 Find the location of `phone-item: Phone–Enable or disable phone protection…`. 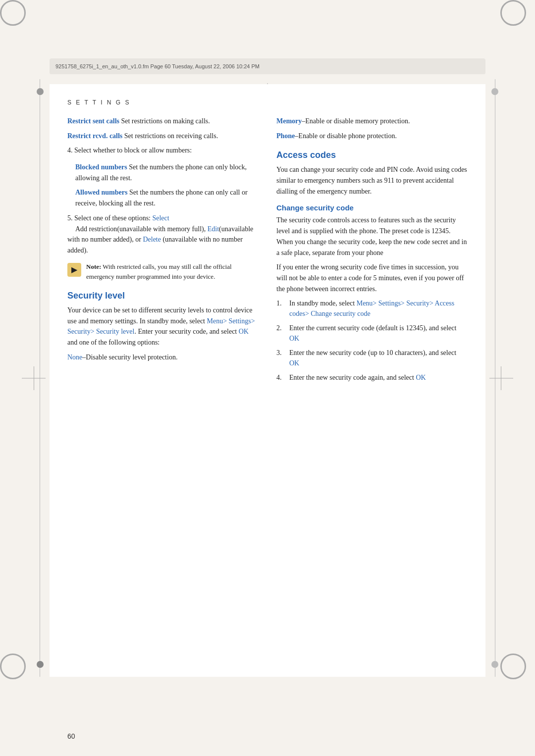

phone-item: Phone–Enable or disable phone protection… is located at coordinates (372, 136).